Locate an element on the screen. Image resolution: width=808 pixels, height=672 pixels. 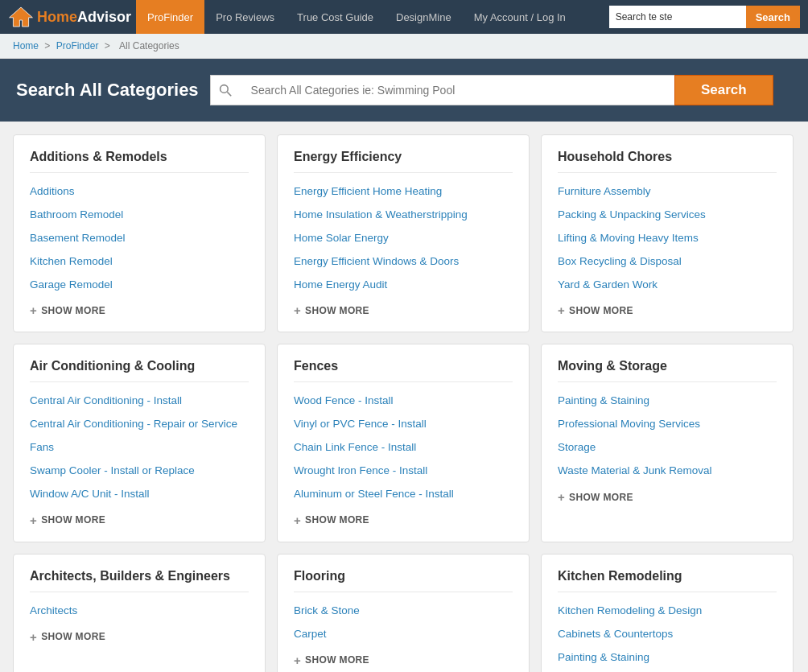
breadcrumb: Home > ProFinder > All Categories is located at coordinates (404, 47).